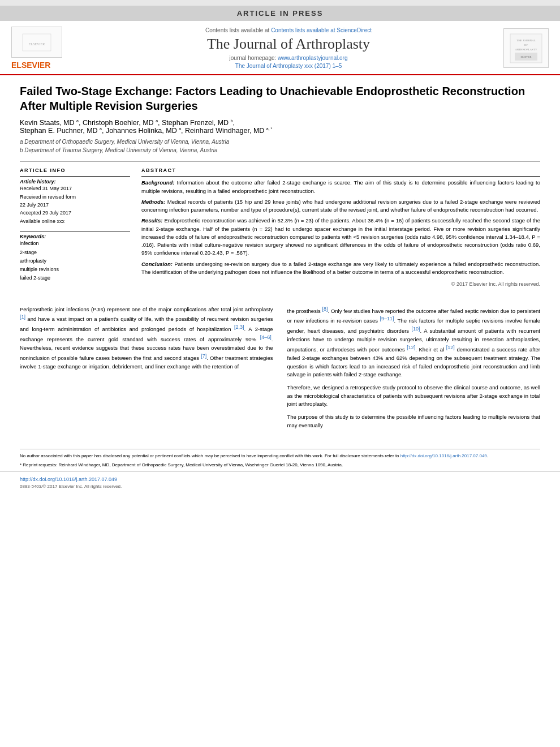 The image size is (560, 747). Describe the element at coordinates (75, 261) in the screenshot. I see `keyword-3: arthroplasty` at that location.